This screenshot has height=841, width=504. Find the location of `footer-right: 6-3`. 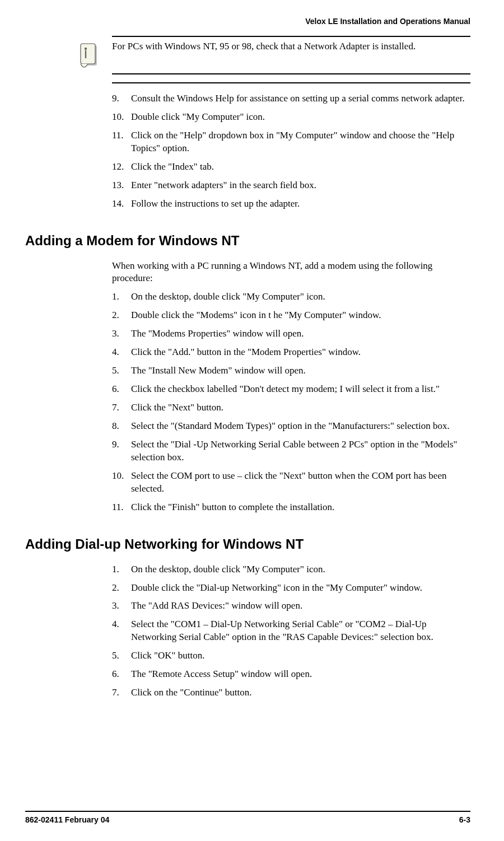

footer-right: 6-3 is located at coordinates (465, 820).